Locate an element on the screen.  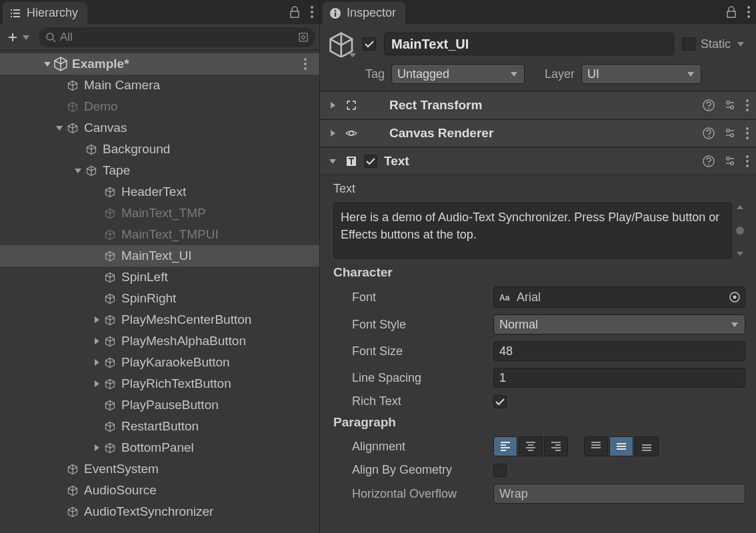
component-title: Rect Transform is located at coordinates (543, 105).